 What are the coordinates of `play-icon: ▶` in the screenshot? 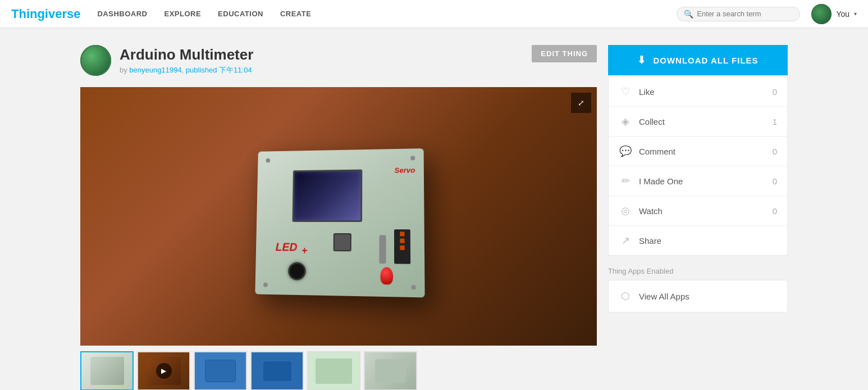 It's located at (164, 371).